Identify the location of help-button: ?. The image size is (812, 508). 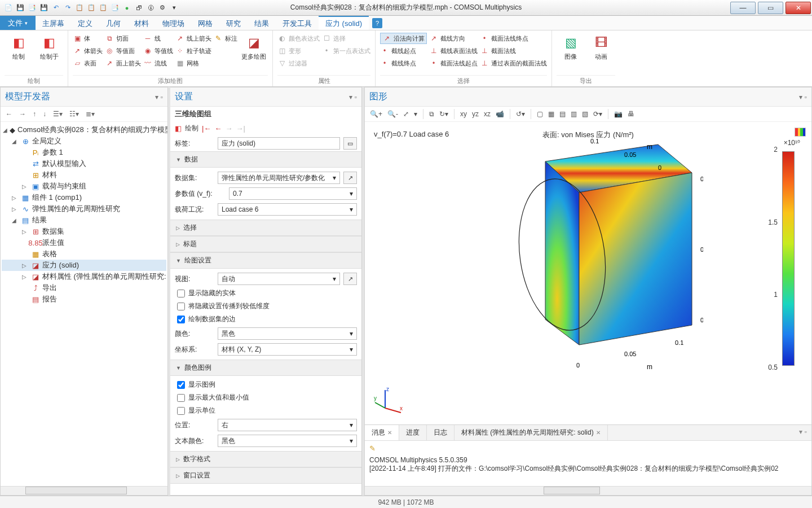
(377, 23).